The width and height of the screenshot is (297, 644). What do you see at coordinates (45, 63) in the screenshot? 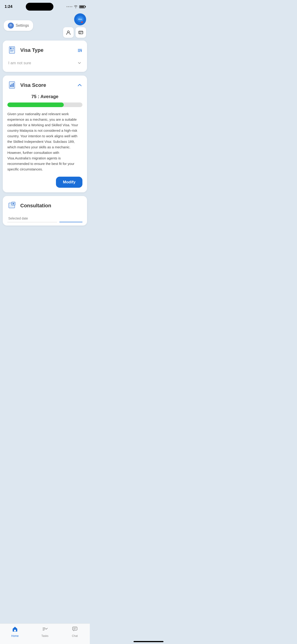
I see `visa-type-dropdown: I am not sure` at bounding box center [45, 63].